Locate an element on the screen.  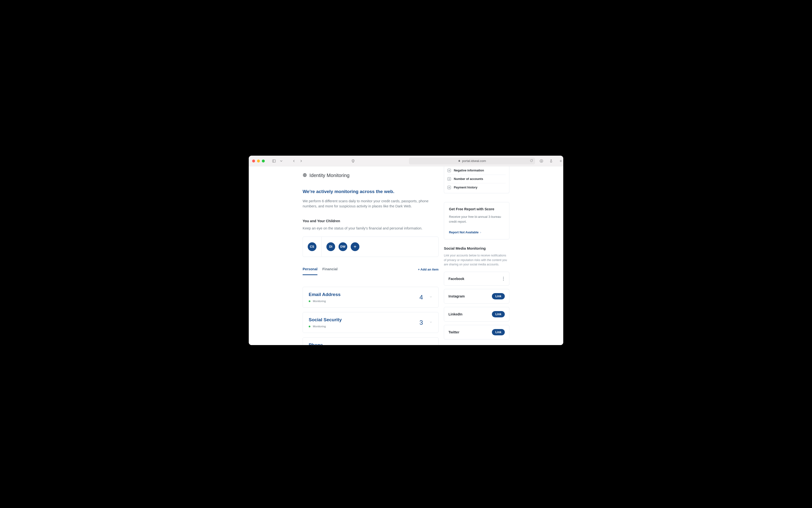
monitoring-item-count: 4 is located at coordinates (421, 297).